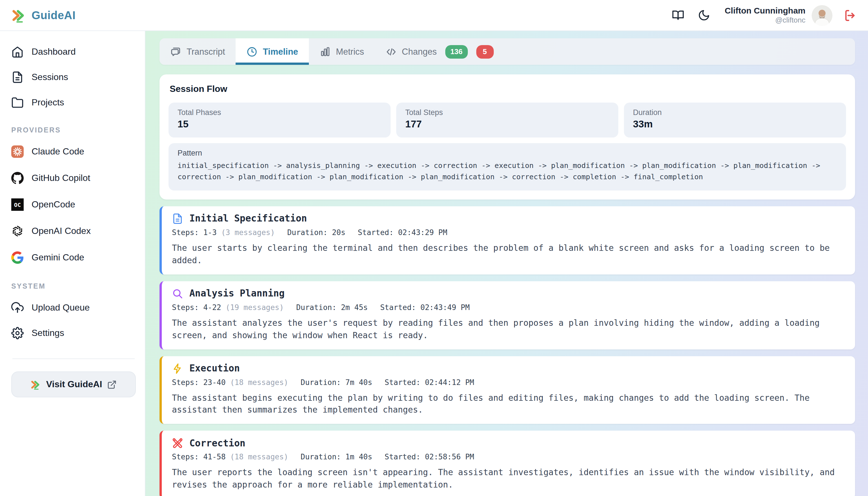 Image resolution: width=868 pixels, height=496 pixels. I want to click on google-g-logo-icon, so click(17, 258).